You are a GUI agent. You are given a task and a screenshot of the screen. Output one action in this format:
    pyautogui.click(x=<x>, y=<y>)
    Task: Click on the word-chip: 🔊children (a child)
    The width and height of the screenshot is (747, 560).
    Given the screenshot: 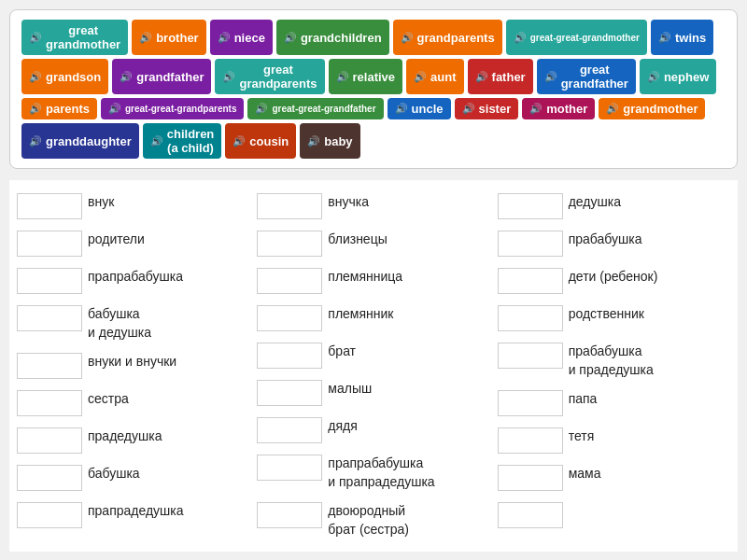 What is the action you would take?
    pyautogui.click(x=183, y=141)
    